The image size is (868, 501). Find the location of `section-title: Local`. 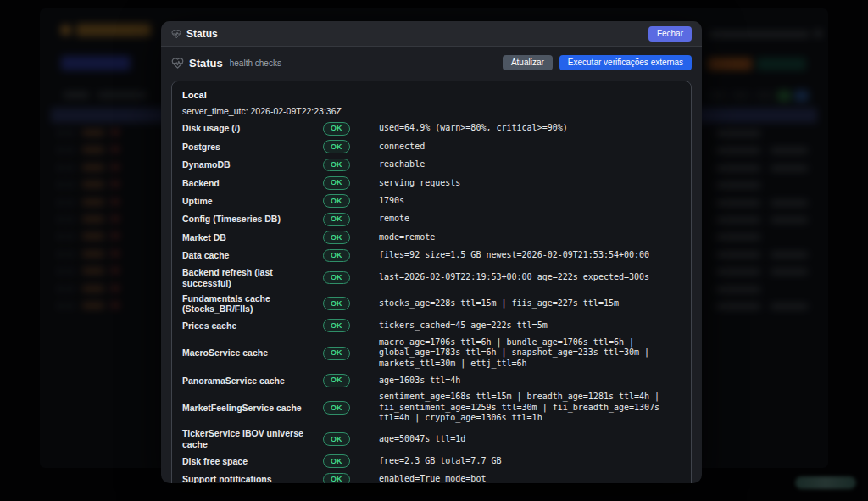

section-title: Local is located at coordinates (431, 95).